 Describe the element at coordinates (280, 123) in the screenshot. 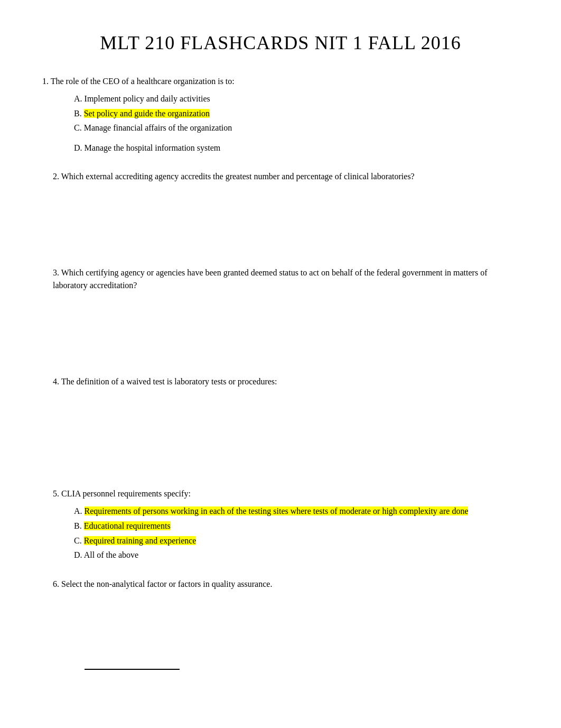

I see `q1-options: A. Implement policy and daily activities…` at that location.